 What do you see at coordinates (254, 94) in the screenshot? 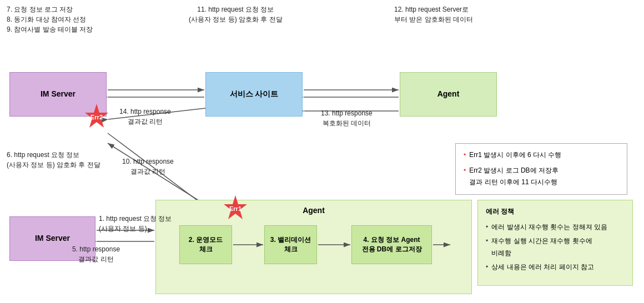
I see `service-site-label: 서비스 사이트` at bounding box center [254, 94].